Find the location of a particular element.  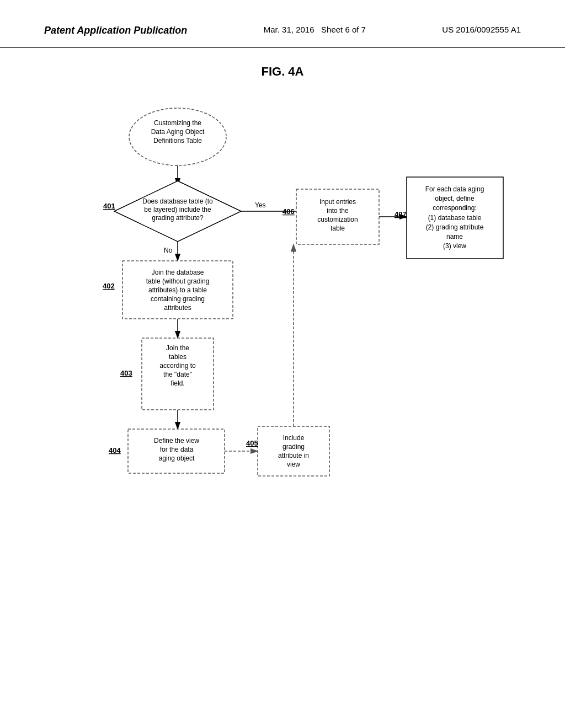

start-label-2: Data Aging Object is located at coordinates (178, 132).